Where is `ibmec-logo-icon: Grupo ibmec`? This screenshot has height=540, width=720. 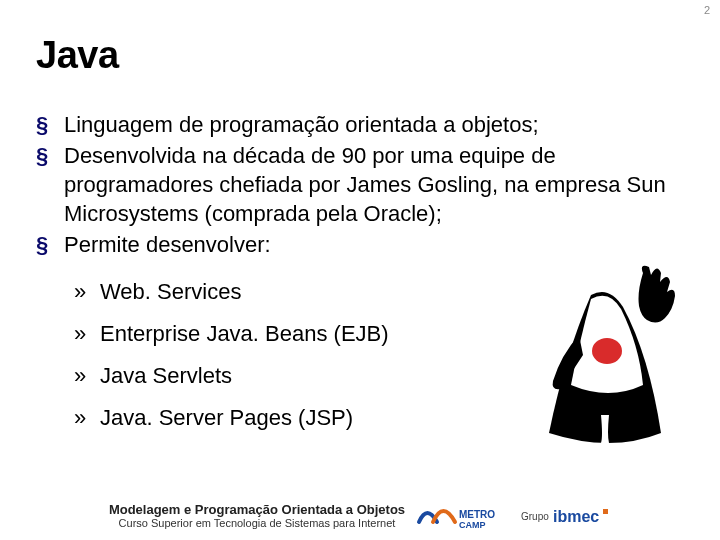
ibmec-logo-icon: Grupo ibmec is located at coordinates (566, 516).